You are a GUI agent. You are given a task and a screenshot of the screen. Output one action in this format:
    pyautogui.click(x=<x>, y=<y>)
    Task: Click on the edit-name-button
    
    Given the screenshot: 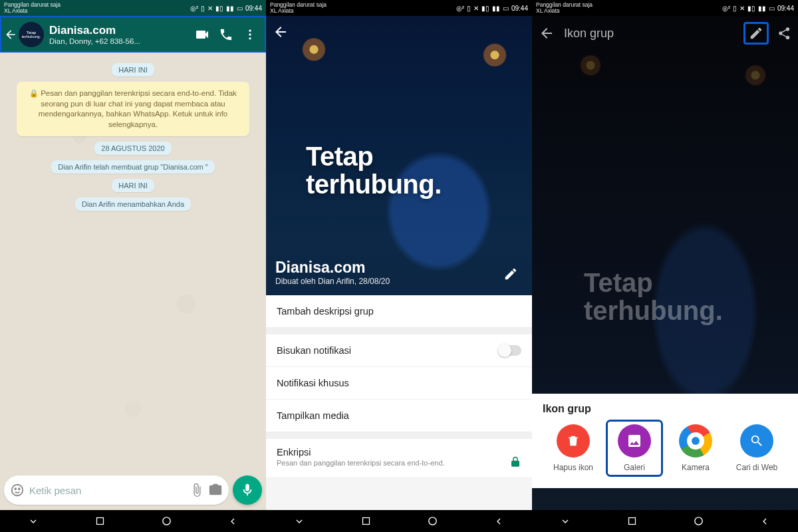 What is the action you would take?
    pyautogui.click(x=511, y=274)
    